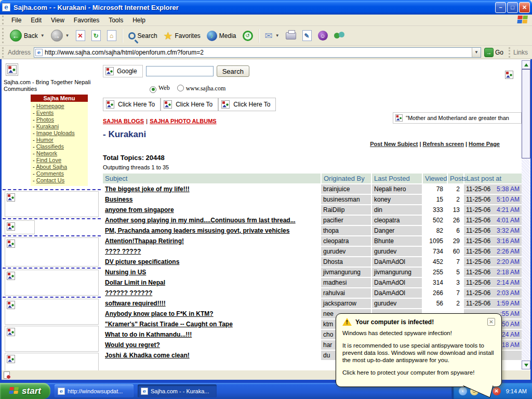 This screenshot has height=399, width=532. Describe the element at coordinates (221, 36) in the screenshot. I see `media-button: ♪ Media` at that location.